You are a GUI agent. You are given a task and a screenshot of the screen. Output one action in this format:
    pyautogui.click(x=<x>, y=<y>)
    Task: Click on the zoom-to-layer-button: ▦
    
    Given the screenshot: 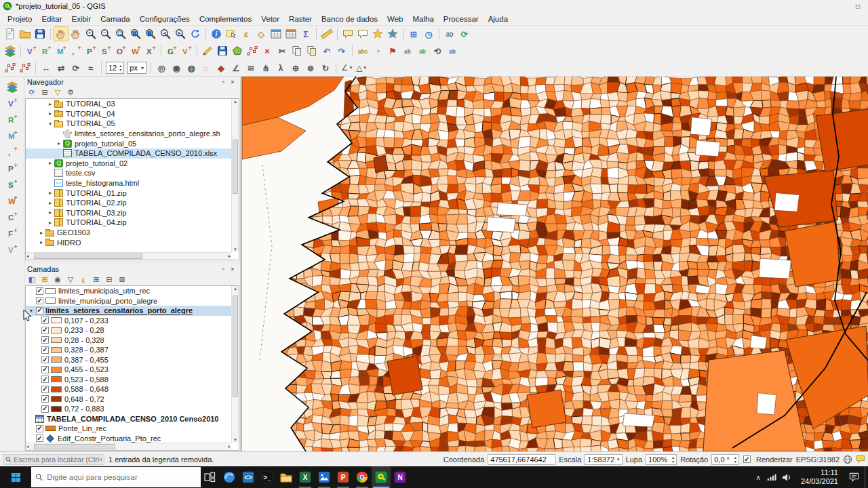 What is the action you would take?
    pyautogui.click(x=151, y=34)
    